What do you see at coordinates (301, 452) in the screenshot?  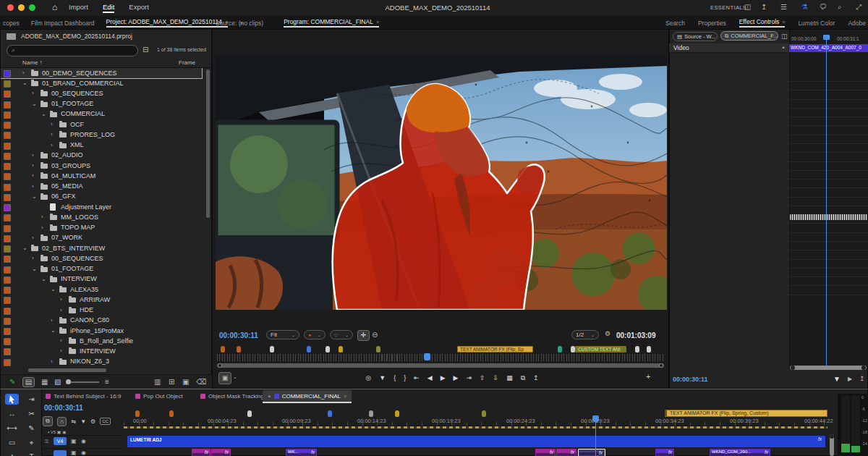 I see `timeline-clip-wk-: WK...fx` at bounding box center [301, 452].